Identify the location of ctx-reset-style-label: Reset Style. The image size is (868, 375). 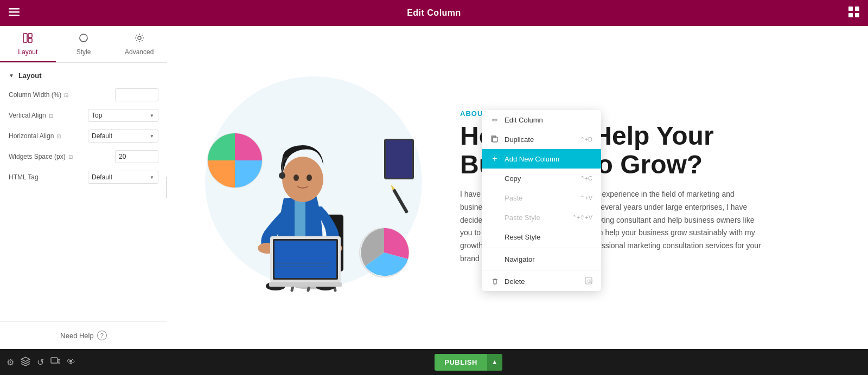
(522, 237).